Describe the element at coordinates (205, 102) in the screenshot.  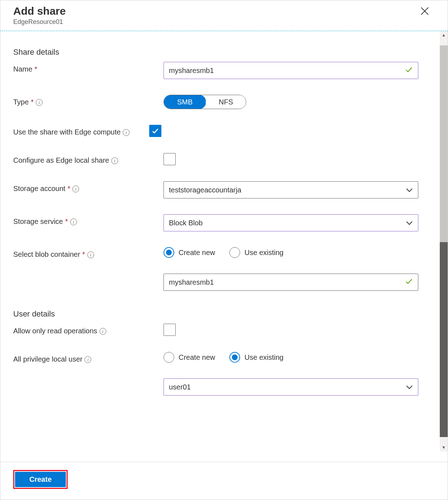
I see `type-toggle: SMB NFS` at that location.